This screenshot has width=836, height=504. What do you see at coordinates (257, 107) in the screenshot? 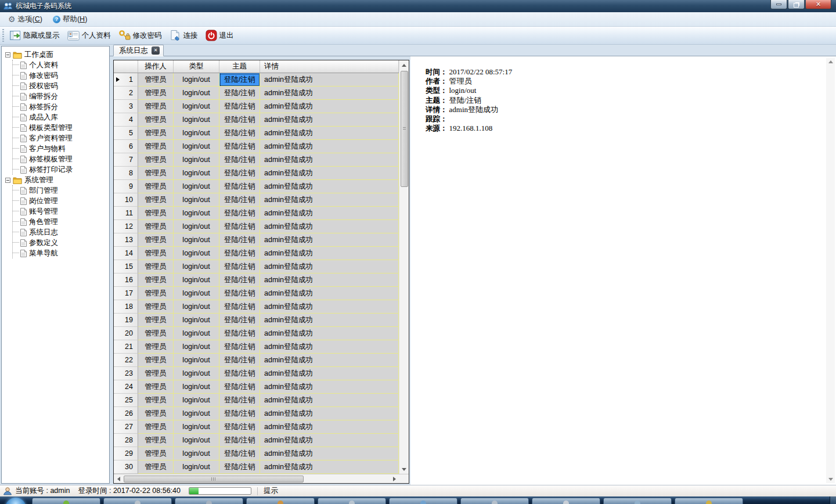
I see `table-row: 3管理员login/out登陆/注销admin登陆成功` at bounding box center [257, 107].